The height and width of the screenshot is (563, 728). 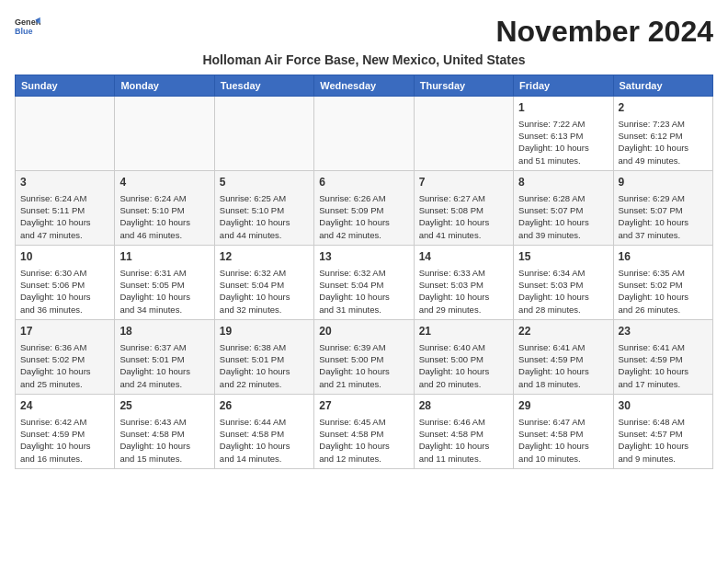 What do you see at coordinates (463, 366) in the screenshot?
I see `day-info: Sunrise: 6:40 AM Sunset: 5:00 PM Dayligh…` at bounding box center [463, 366].